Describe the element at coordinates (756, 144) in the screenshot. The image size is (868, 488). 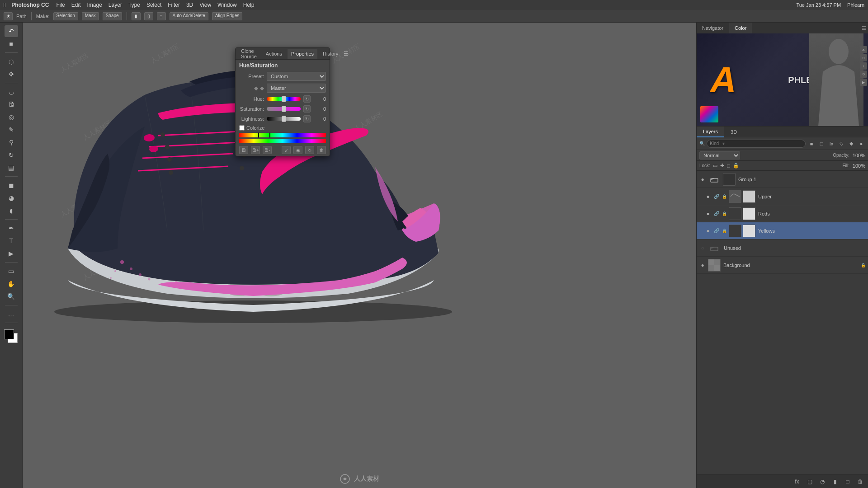
I see `layers-search-box: Kind ▼` at that location.